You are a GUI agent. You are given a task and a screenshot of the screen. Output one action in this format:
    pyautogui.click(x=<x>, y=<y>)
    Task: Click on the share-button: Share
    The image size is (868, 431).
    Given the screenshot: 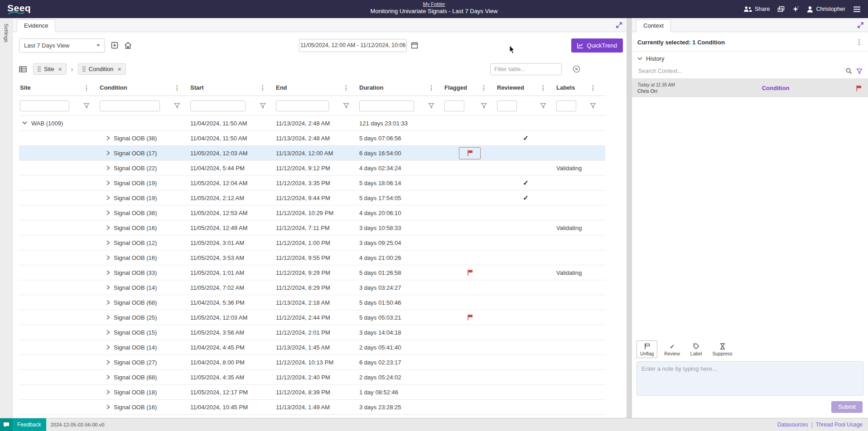 What is the action you would take?
    pyautogui.click(x=757, y=9)
    